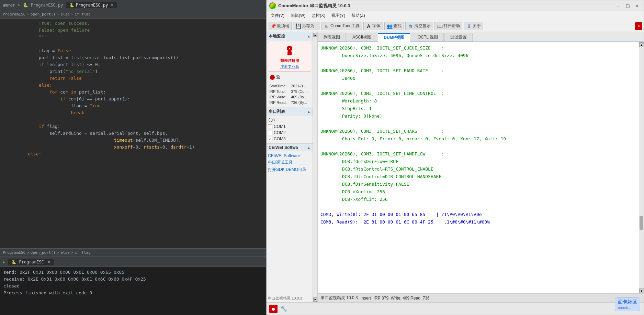 This screenshot has width=644, height=315. What do you see at coordinates (394, 26) in the screenshot?
I see `toolbar-search: 👥 查找` at bounding box center [394, 26].